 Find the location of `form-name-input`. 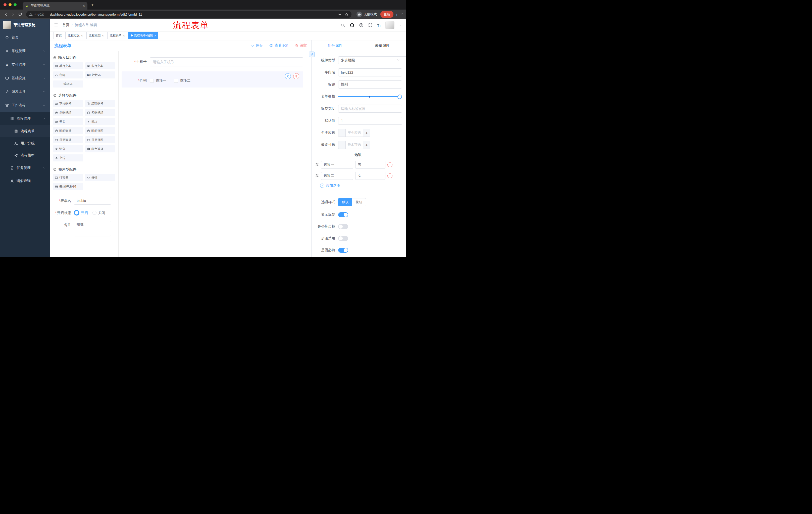

form-name-input is located at coordinates (92, 201).